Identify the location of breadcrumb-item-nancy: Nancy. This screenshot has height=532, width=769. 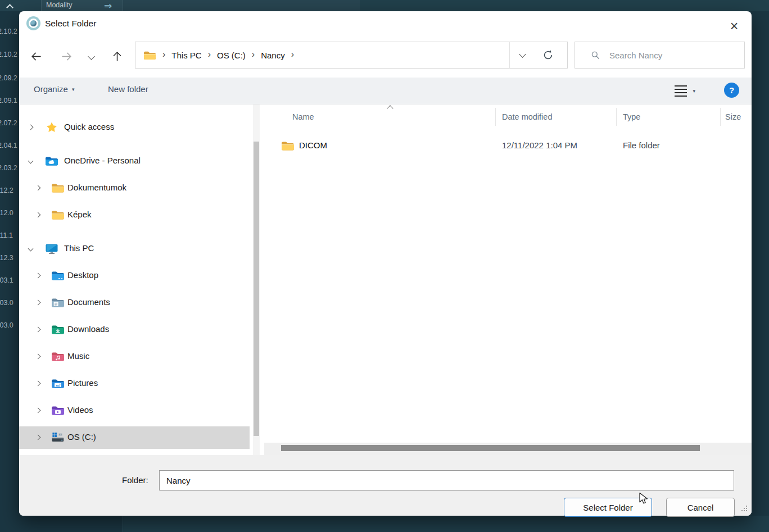
(273, 55).